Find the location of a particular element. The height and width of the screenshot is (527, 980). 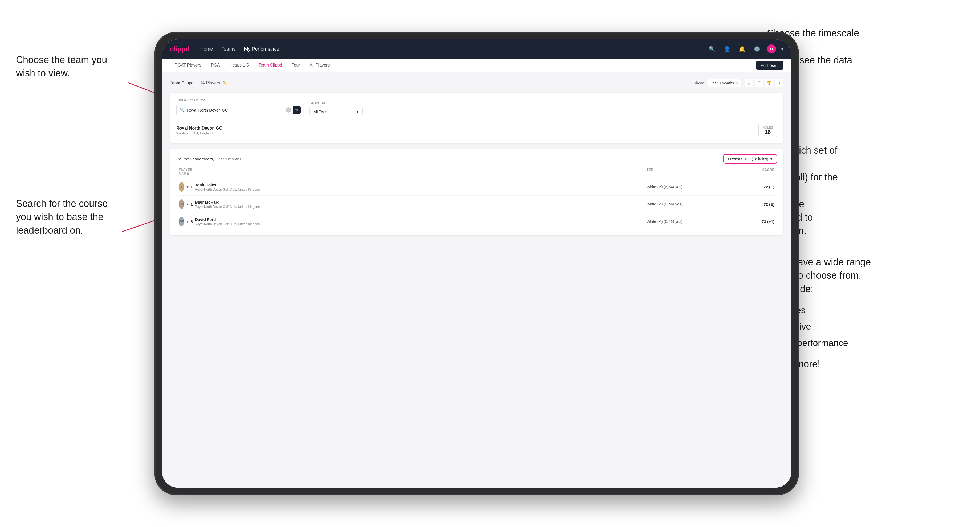

player-name: Blair McHarg is located at coordinates (228, 202).